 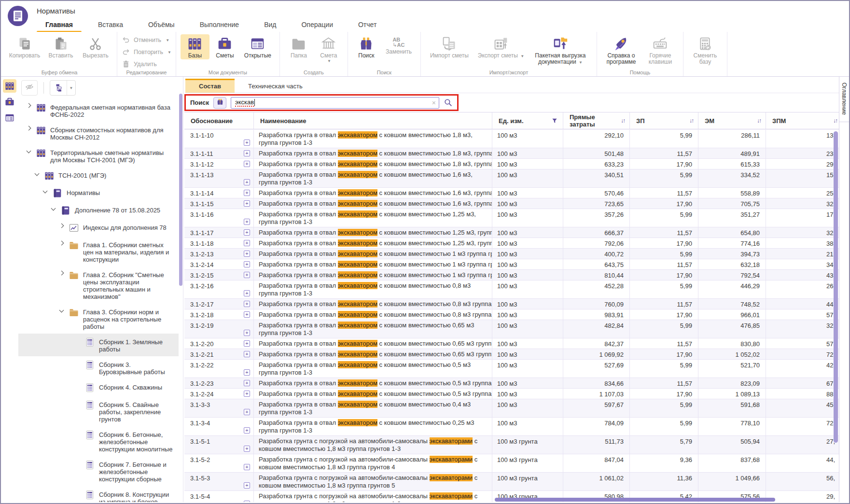 I want to click on search-icon, so click(x=448, y=102).